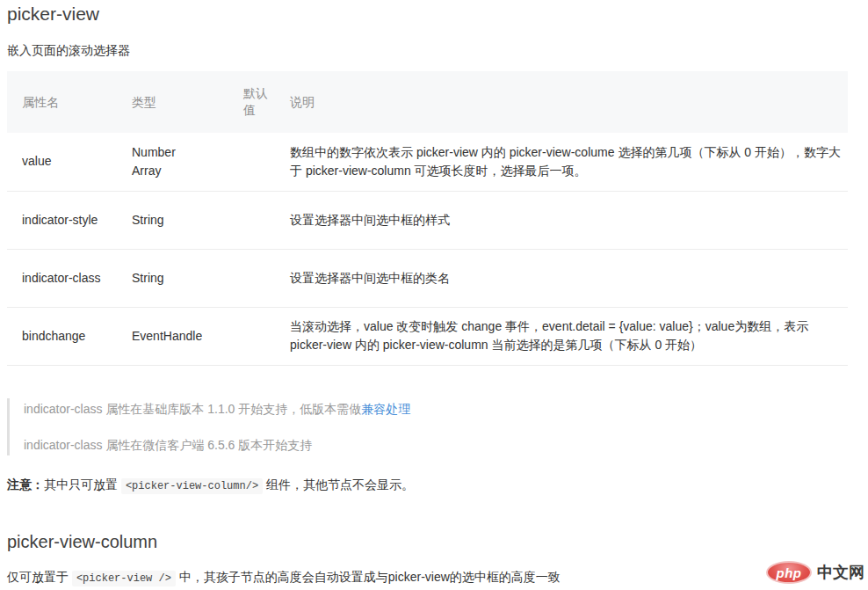 Image resolution: width=868 pixels, height=590 pixels. I want to click on attr-name-cell: indicator-class, so click(61, 278).